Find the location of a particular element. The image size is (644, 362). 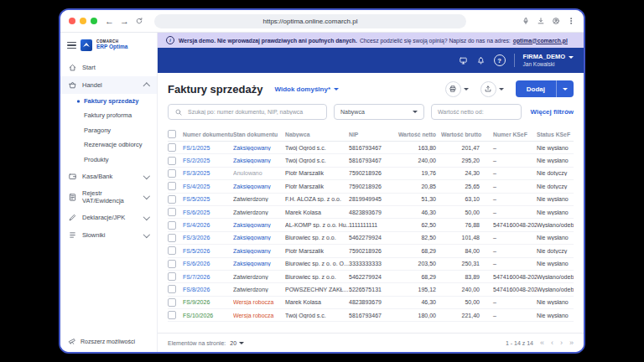

column-header-gross-value: Wartość brutto is located at coordinates (463, 134).